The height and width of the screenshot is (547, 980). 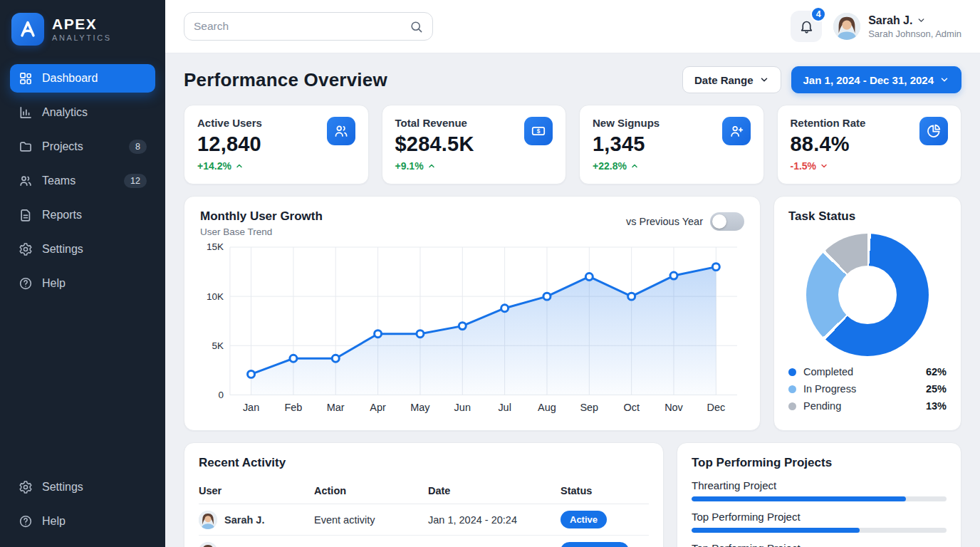 What do you see at coordinates (727, 222) in the screenshot?
I see `vs-previous-year-toggle` at bounding box center [727, 222].